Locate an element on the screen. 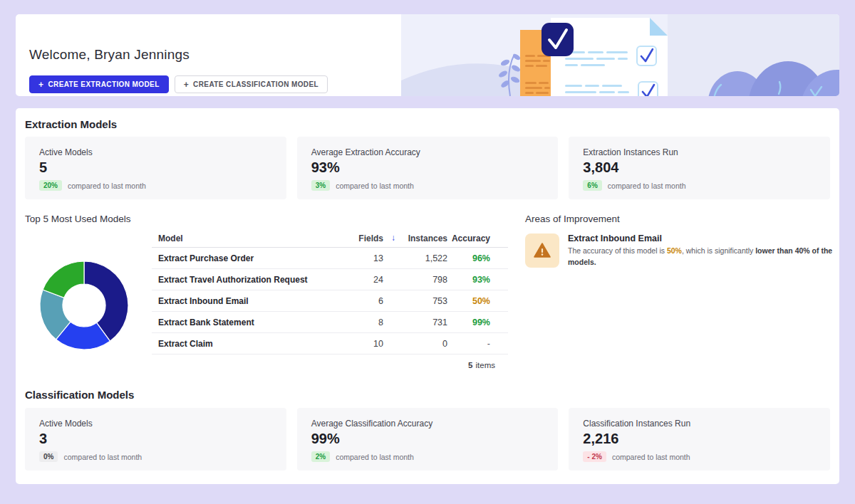 The height and width of the screenshot is (504, 855). delta-badge: 0% is located at coordinates (48, 457).